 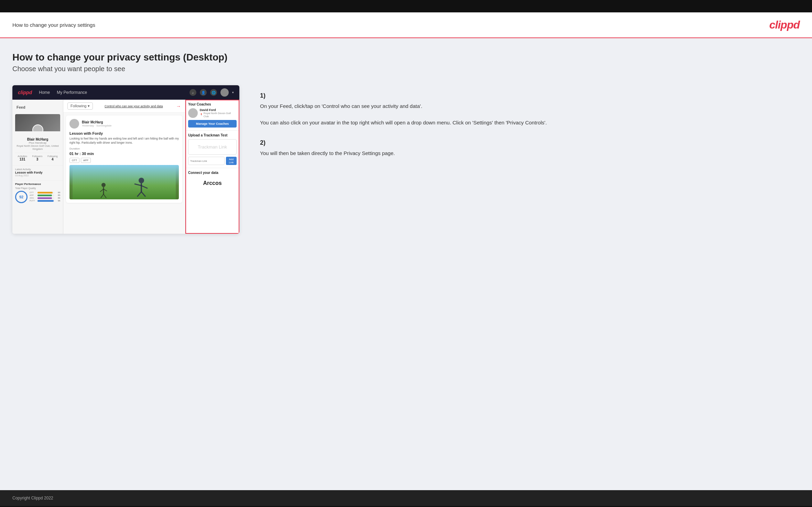 What do you see at coordinates (213, 161) in the screenshot?
I see `trackman-input-row: Add Link` at bounding box center [213, 161].